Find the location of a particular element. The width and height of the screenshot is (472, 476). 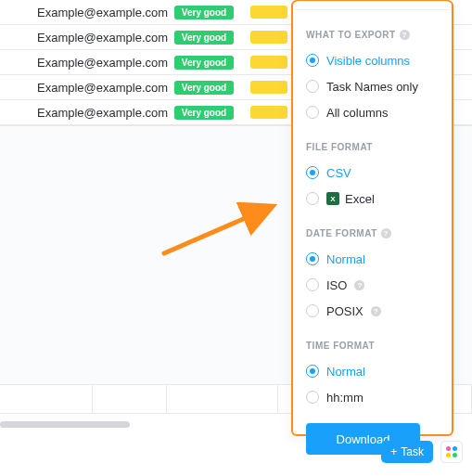

section-file-format: FILE FORMAT is located at coordinates (375, 147).